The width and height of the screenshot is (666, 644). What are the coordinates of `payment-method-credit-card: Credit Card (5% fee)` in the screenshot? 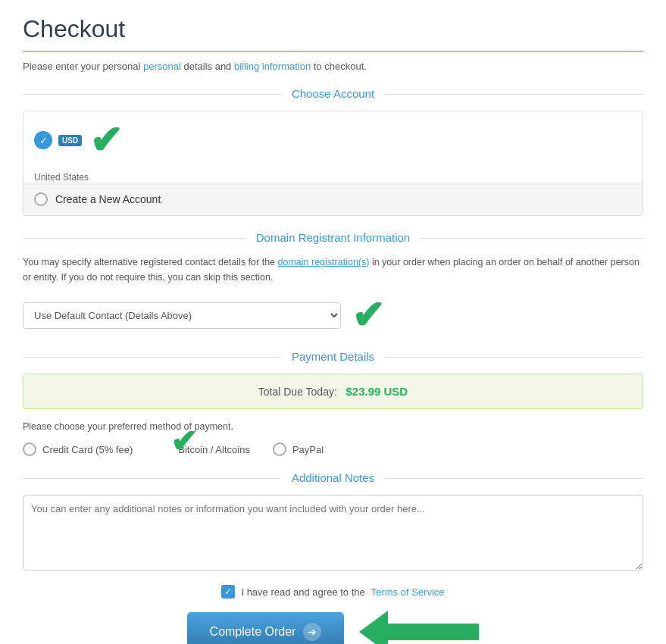 It's located at (77, 449).